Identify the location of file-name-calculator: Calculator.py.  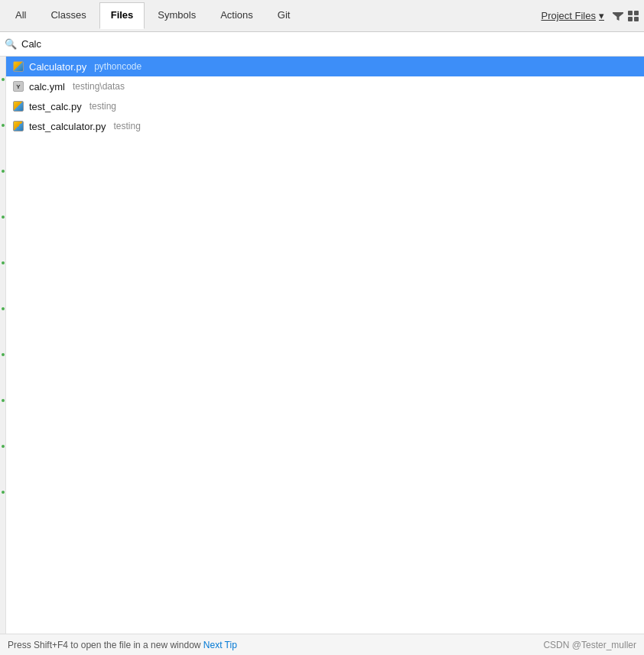
(58, 67).